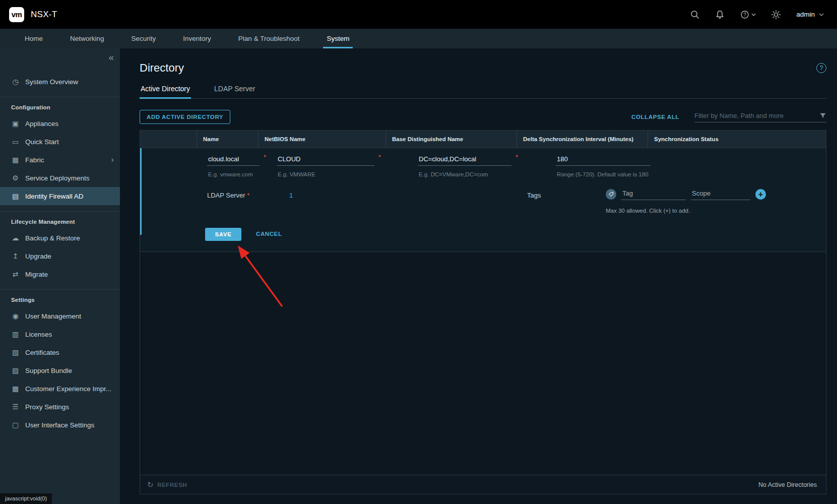 This screenshot has height=504, width=837. Describe the element at coordinates (15, 316) in the screenshot. I see `user-management-icon: ◉` at that location.